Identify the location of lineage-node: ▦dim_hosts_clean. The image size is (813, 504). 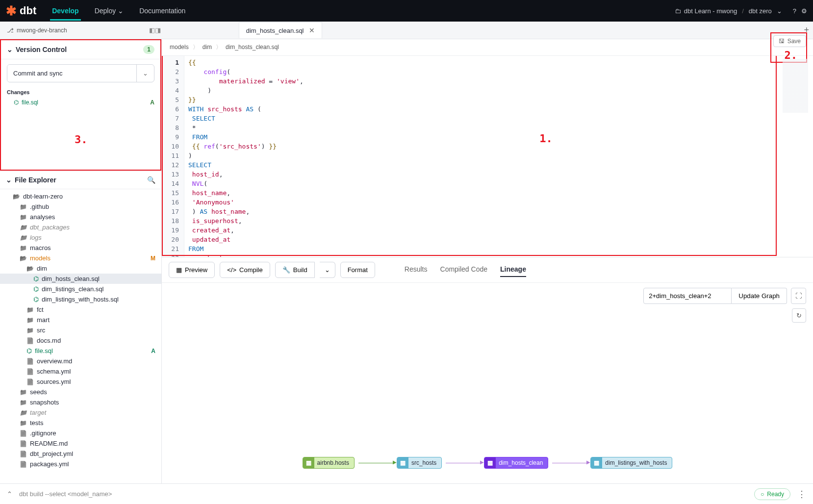
(516, 463).